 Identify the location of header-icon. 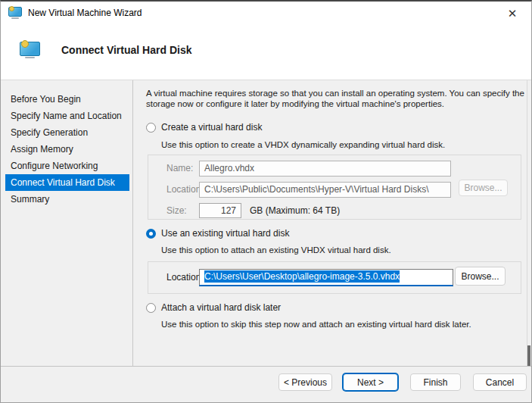
(30, 50).